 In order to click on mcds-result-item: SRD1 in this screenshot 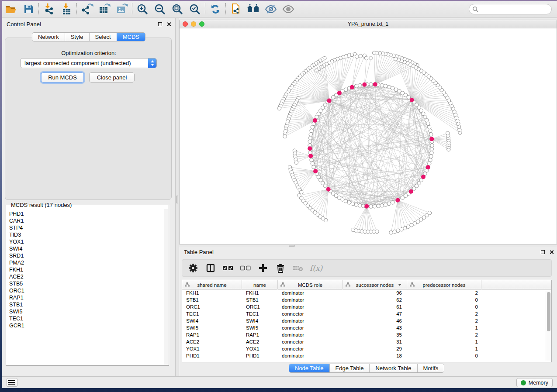, I will do `click(86, 256)`.